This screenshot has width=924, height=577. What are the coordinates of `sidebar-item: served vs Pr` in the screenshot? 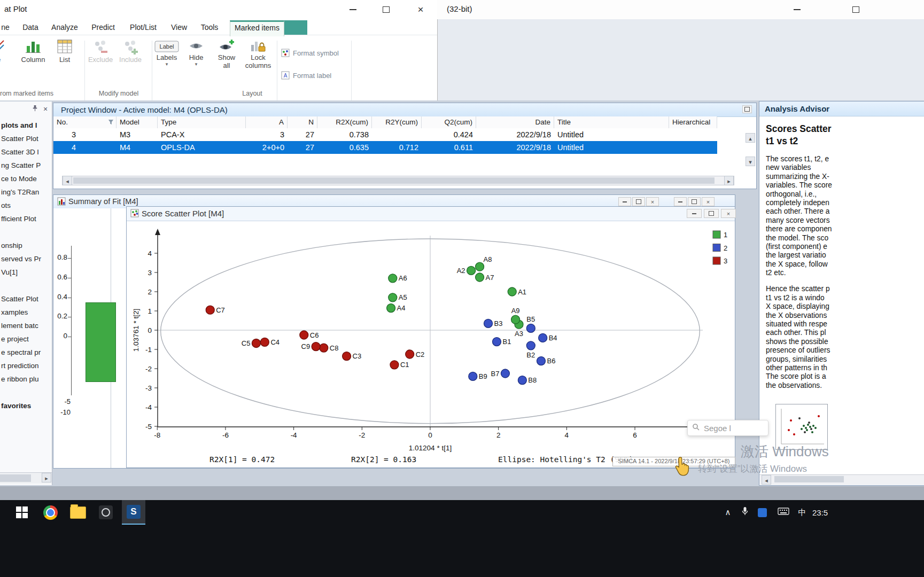 It's located at (26, 259).